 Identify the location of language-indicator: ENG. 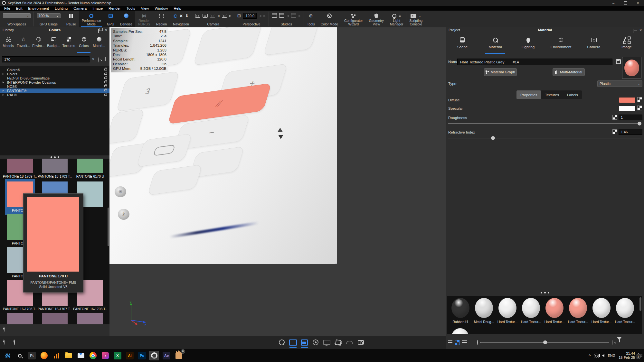
(611, 356).